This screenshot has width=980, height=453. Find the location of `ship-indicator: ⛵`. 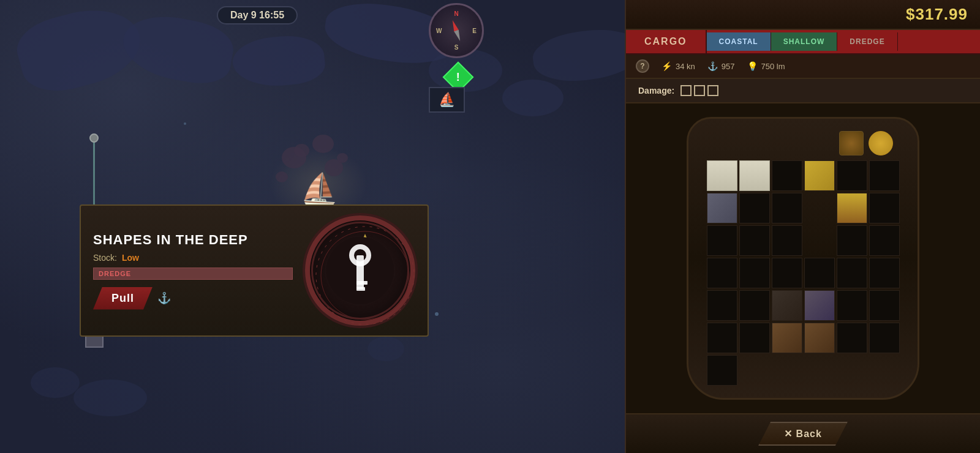

ship-indicator: ⛵ is located at coordinates (447, 100).